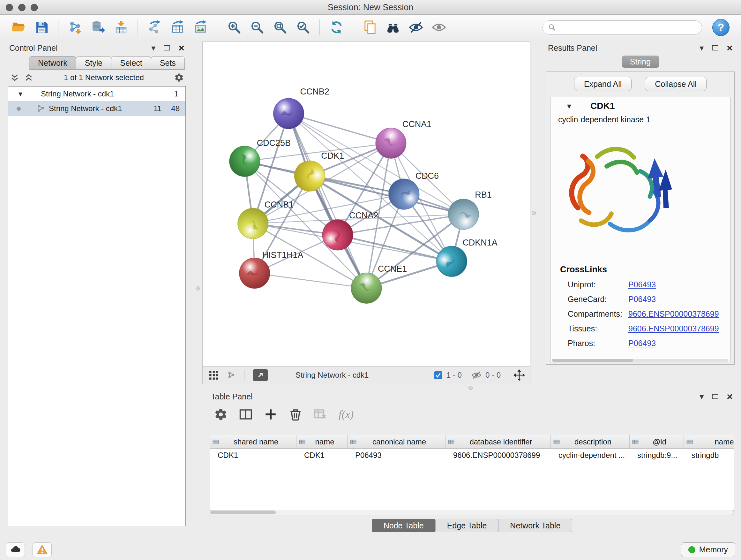 The image size is (741, 560). What do you see at coordinates (310, 176) in the screenshot?
I see `network-node-CDK1` at bounding box center [310, 176].